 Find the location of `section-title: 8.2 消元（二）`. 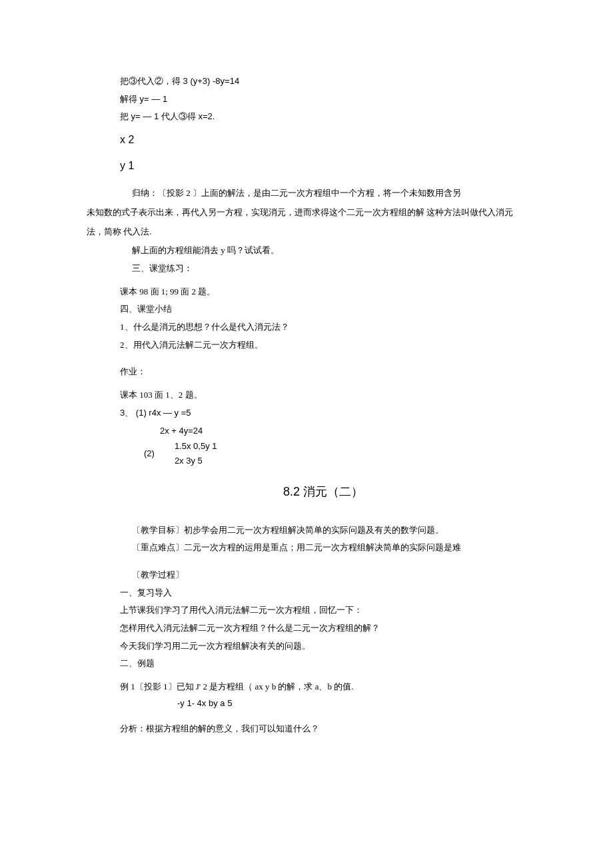

section-title: 8.2 消元（二） is located at coordinates (323, 492).